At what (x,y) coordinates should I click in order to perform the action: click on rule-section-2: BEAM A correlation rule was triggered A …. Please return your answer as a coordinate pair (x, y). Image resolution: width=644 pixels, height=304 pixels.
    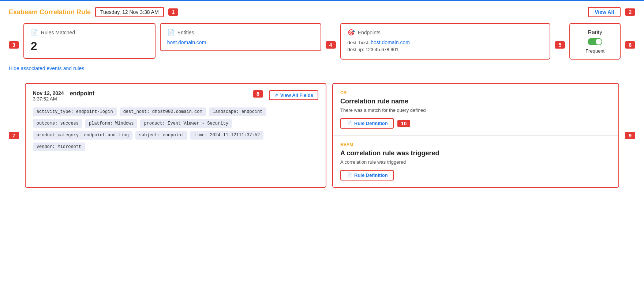
    Looking at the image, I should click on (476, 162).